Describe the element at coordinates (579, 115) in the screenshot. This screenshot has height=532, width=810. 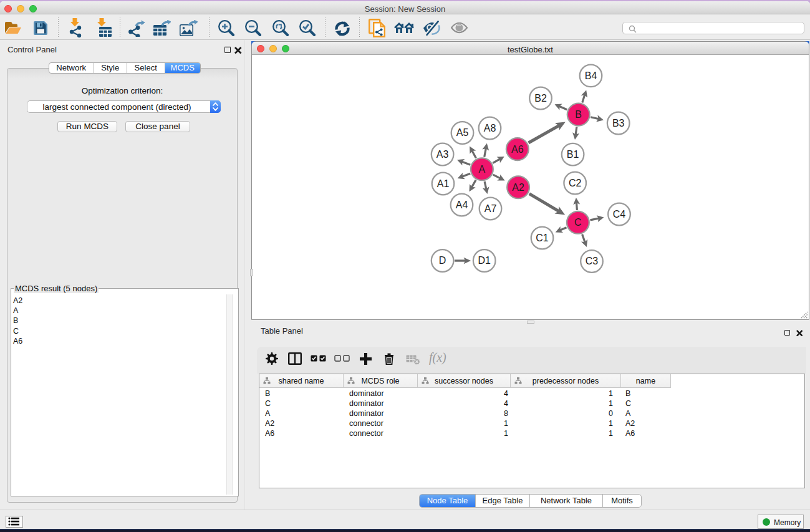
I see `svg-text: B` at that location.